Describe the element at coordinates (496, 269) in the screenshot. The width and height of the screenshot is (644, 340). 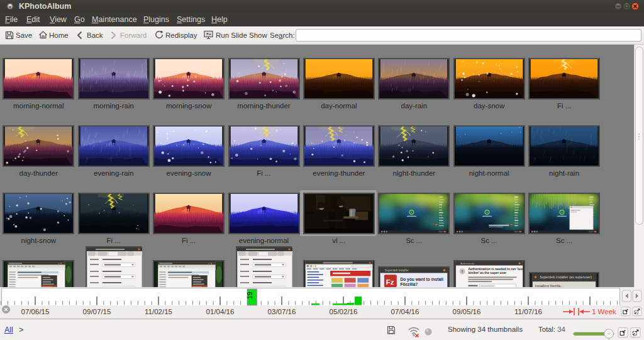
I see `svg-text:Authentication is needed to ru: Authentication is needed to run '/usr/` at that location.